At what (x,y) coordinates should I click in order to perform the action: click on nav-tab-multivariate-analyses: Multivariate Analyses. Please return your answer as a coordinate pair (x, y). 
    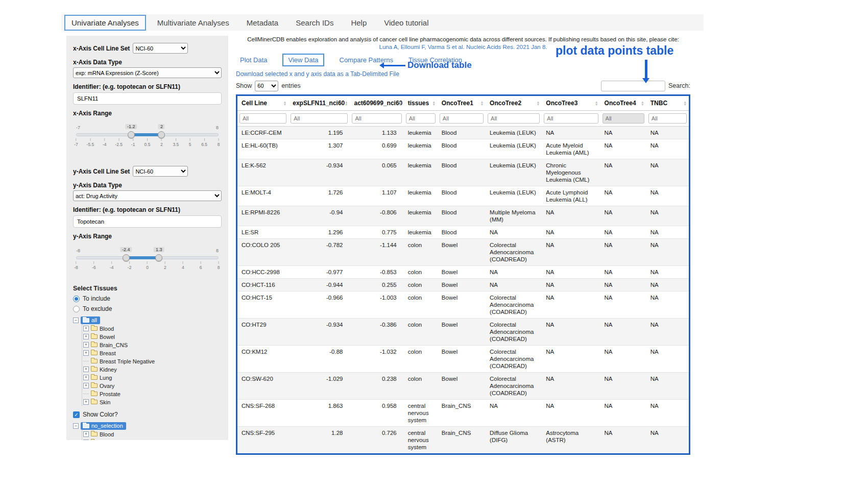
    Looking at the image, I should click on (193, 22).